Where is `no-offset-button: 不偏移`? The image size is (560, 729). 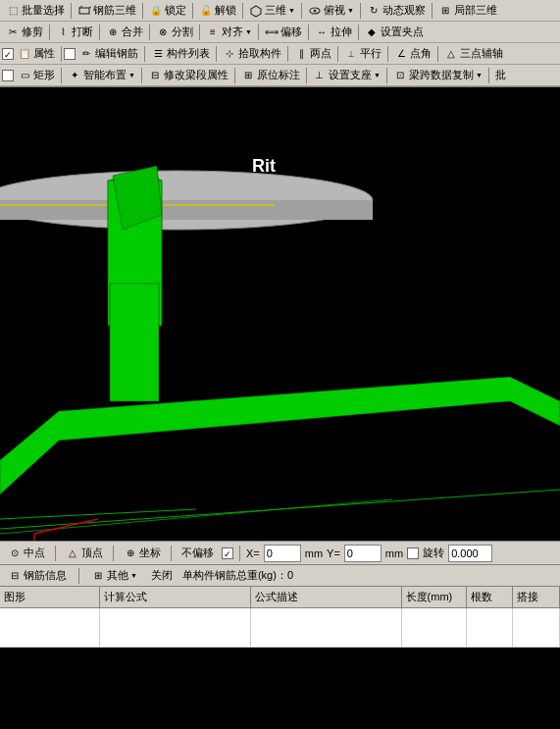 no-offset-button: 不偏移 is located at coordinates (198, 553).